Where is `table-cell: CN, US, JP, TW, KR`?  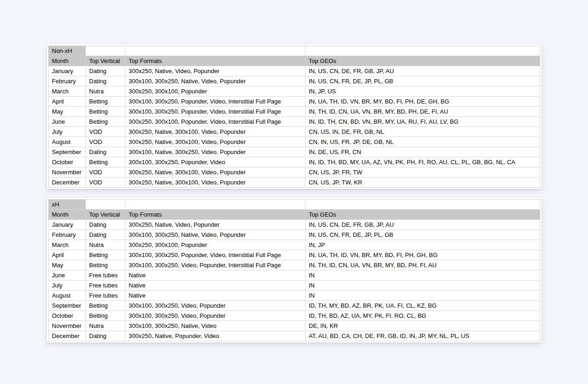
table-cell: CN, US, JP, TW, KR is located at coordinates (423, 183).